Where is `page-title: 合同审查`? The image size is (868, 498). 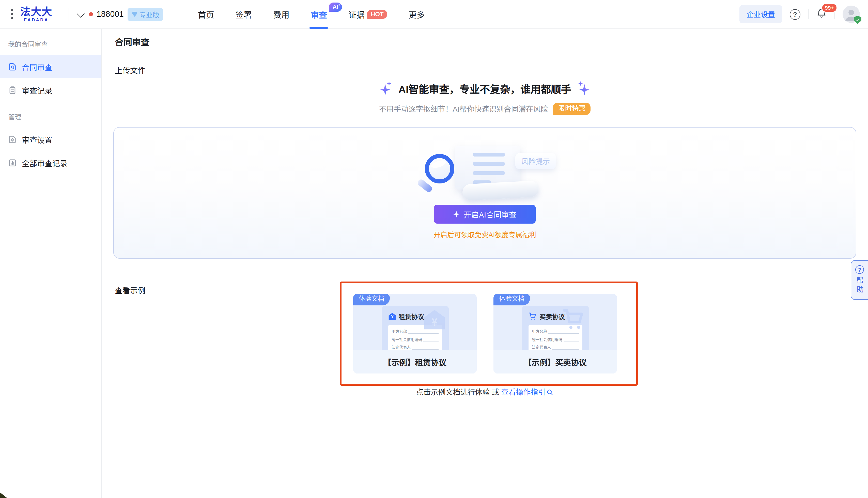
page-title: 合同审查 is located at coordinates (132, 42).